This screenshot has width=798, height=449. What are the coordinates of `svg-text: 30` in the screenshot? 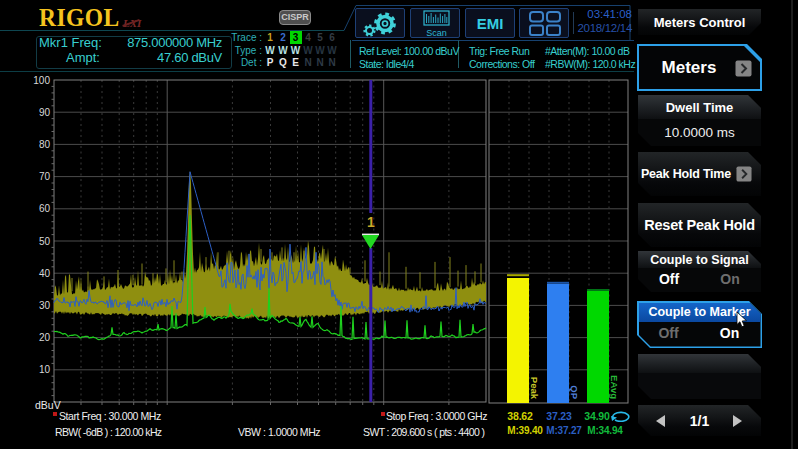 It's located at (45, 306).